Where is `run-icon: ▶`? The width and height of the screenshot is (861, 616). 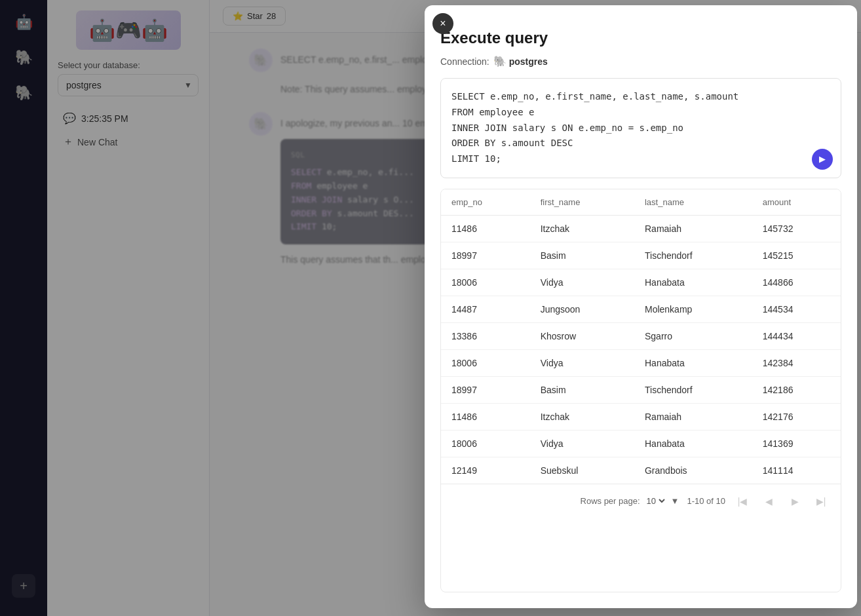
run-icon: ▶ is located at coordinates (822, 159).